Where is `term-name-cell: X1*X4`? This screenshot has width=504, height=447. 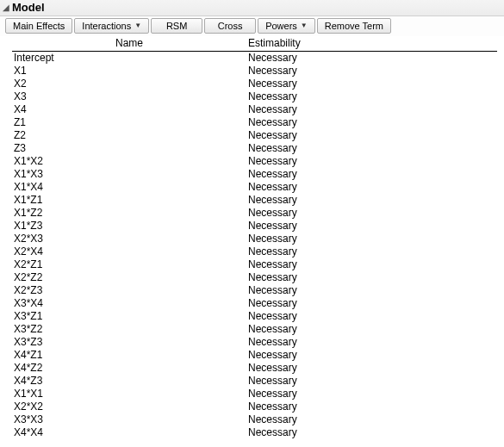 term-name-cell: X1*X4 is located at coordinates (129, 188).